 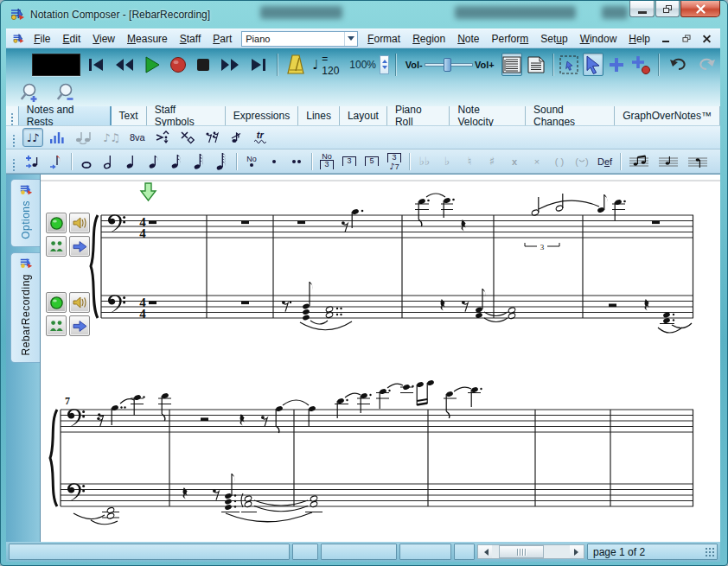 I want to click on app-icon-small, so click(x=18, y=39).